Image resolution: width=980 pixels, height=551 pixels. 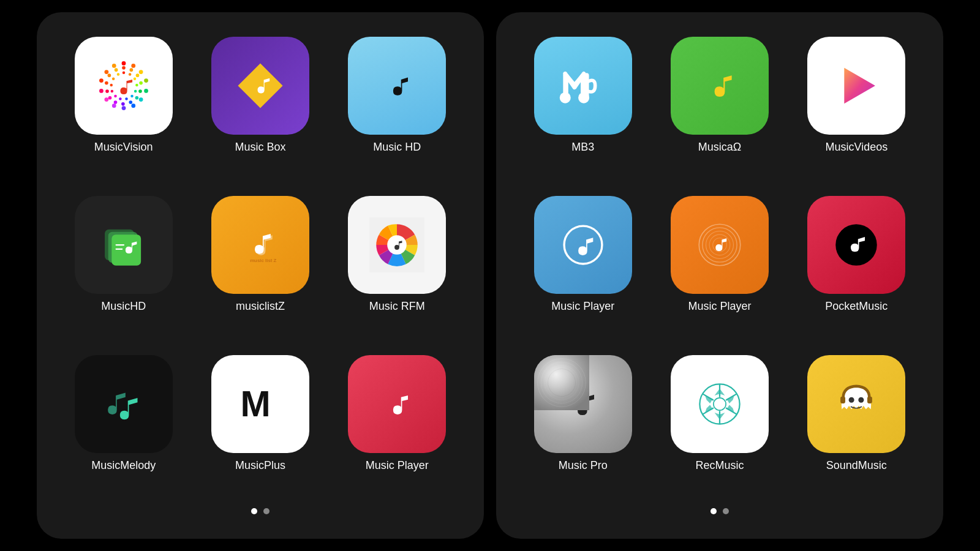 I want to click on app-musicpro: Music Pro, so click(x=583, y=425).